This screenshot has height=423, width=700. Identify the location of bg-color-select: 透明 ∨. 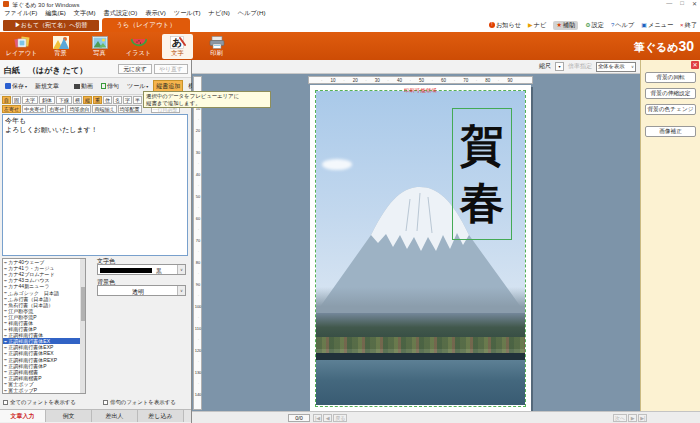
(142, 290).